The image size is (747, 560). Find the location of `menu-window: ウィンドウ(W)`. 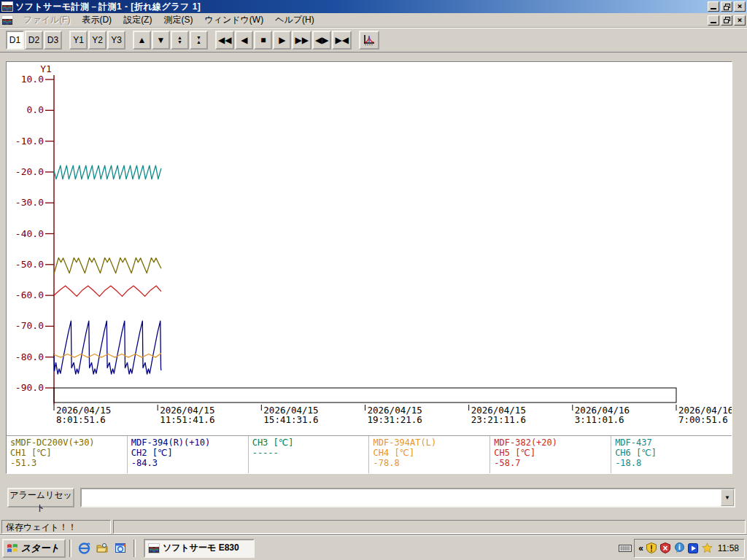

menu-window: ウィンドウ(W) is located at coordinates (233, 20).